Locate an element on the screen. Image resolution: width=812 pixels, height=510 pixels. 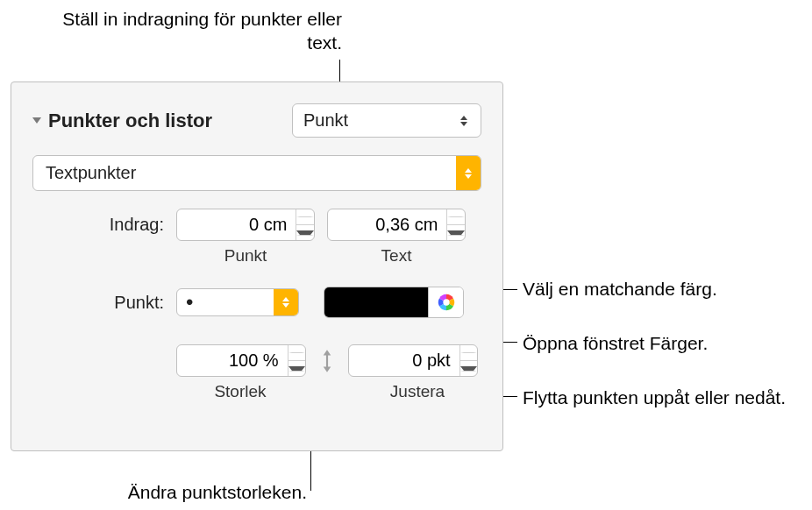
indent-bullet-sublabel: Punkt is located at coordinates (246, 256).